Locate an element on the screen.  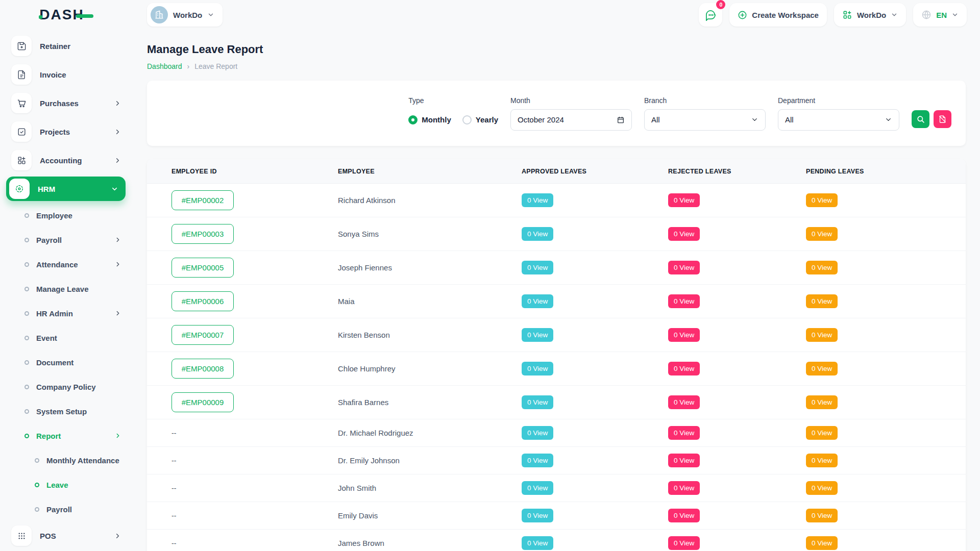
employee-name: Shafira Barnes is located at coordinates (363, 402).